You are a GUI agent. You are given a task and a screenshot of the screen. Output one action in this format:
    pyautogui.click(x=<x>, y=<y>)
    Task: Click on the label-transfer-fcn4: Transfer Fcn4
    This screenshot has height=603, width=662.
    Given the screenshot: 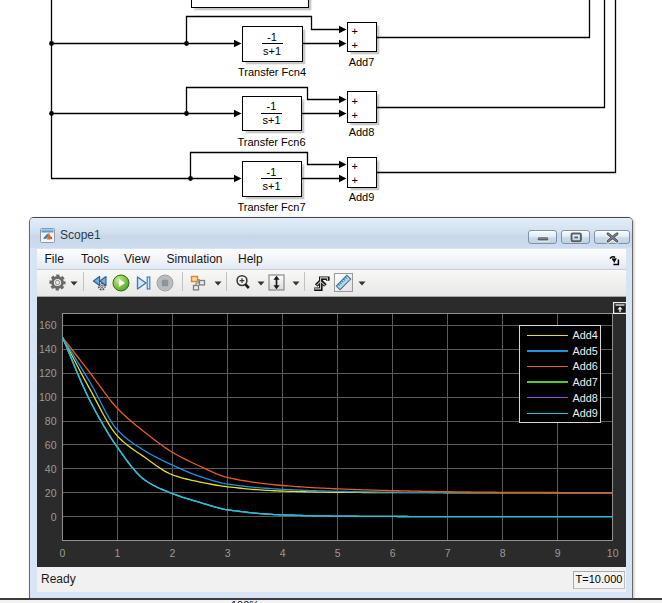 What is the action you would take?
    pyautogui.click(x=272, y=72)
    